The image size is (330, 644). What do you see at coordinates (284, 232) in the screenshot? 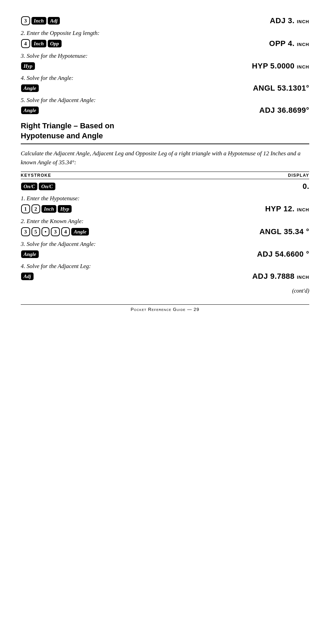
I see `display-angl3534-value: ANGL 35.34 °` at bounding box center [284, 232].